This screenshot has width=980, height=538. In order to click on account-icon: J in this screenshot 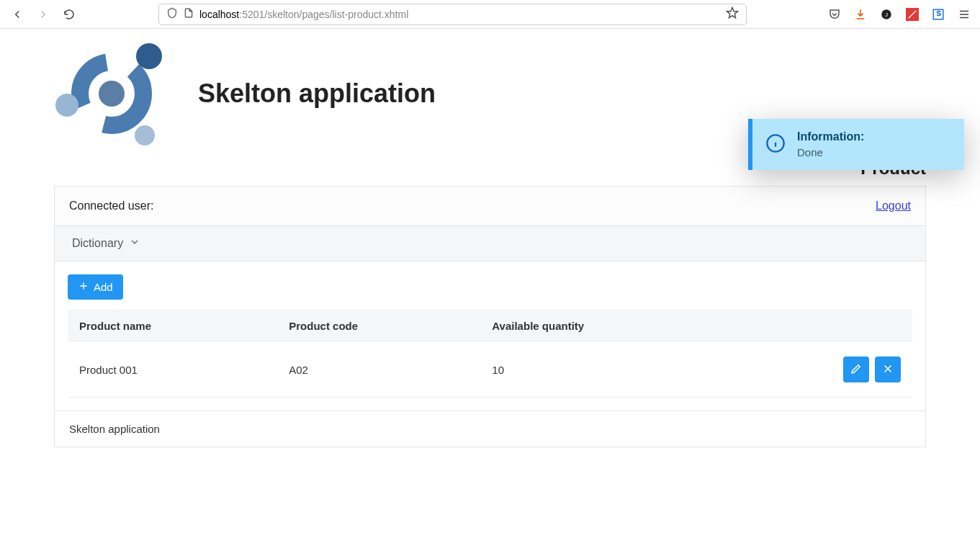, I will do `click(886, 14)`.